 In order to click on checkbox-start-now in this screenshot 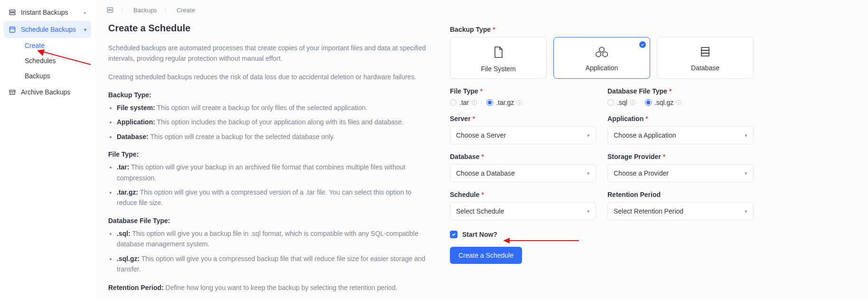, I will do `click(454, 234)`.